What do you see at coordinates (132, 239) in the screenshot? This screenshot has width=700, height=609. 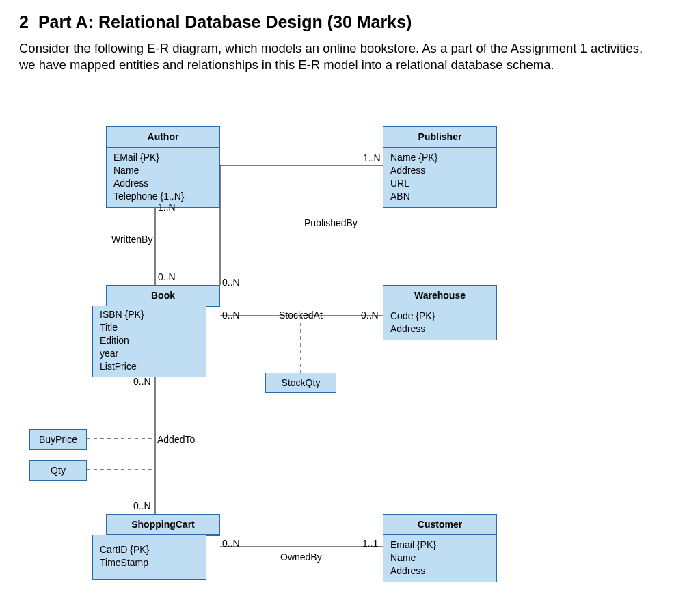 I see `rel-writtenby: WrittenBy` at bounding box center [132, 239].